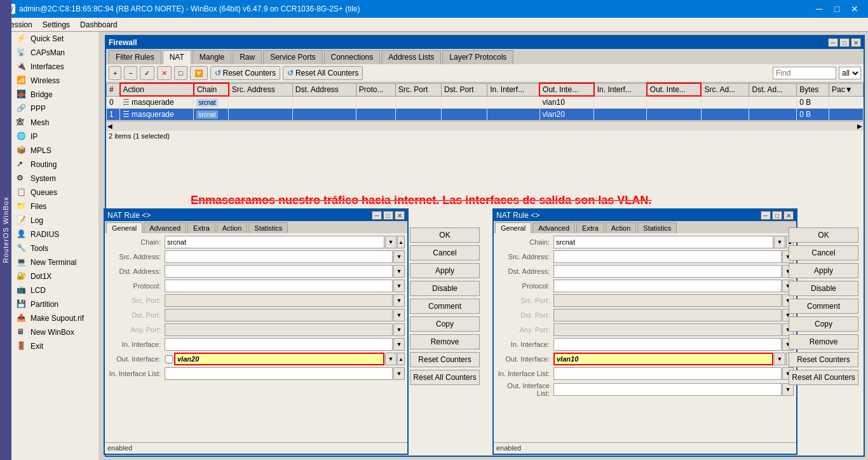 The height and width of the screenshot is (460, 868). What do you see at coordinates (56, 25) in the screenshot?
I see `menu-settings: Settings` at bounding box center [56, 25].